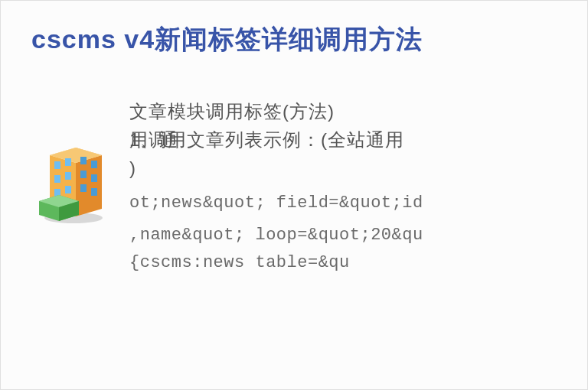 This screenshot has width=588, height=390. What do you see at coordinates (294, 29) in the screenshot?
I see `page-title: cscms v4新闻标签详细调用方法` at bounding box center [294, 29].